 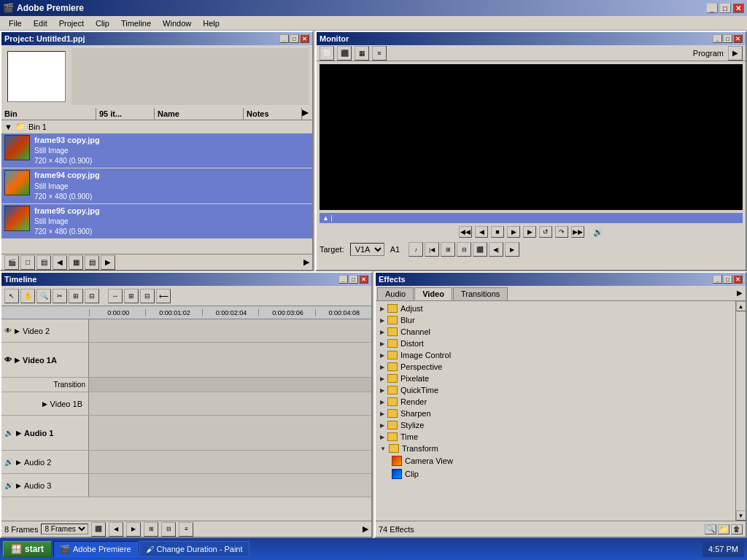 I want to click on tl-tool-9: ⊟, so click(x=147, y=296).